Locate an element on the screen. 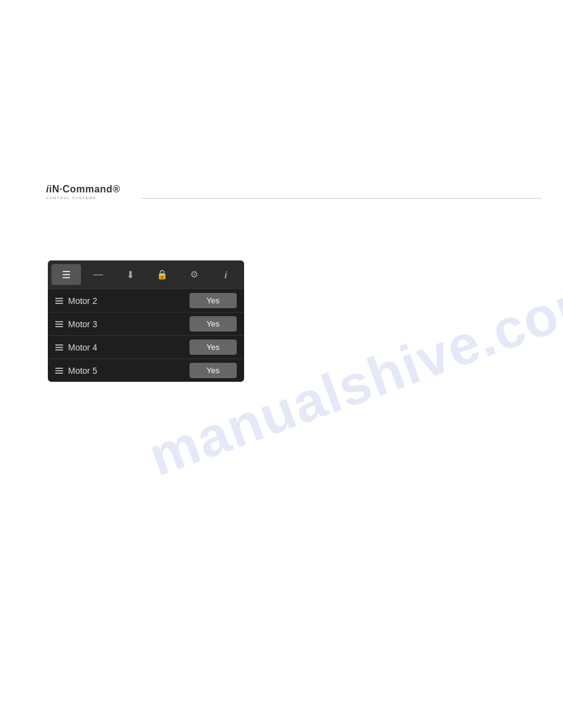  motor3-yes-button: Yes is located at coordinates (213, 324).